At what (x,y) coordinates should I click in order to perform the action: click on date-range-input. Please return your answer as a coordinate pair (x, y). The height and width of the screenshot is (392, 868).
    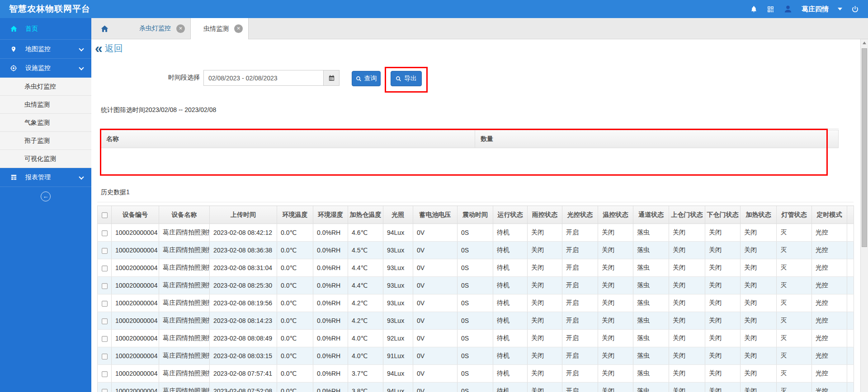
    Looking at the image, I should click on (264, 78).